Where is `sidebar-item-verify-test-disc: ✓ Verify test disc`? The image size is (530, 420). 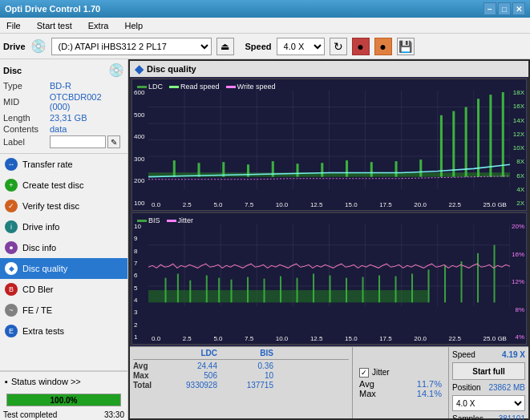
sidebar-item-verify-test-disc: ✓ Verify test disc is located at coordinates (64, 206).